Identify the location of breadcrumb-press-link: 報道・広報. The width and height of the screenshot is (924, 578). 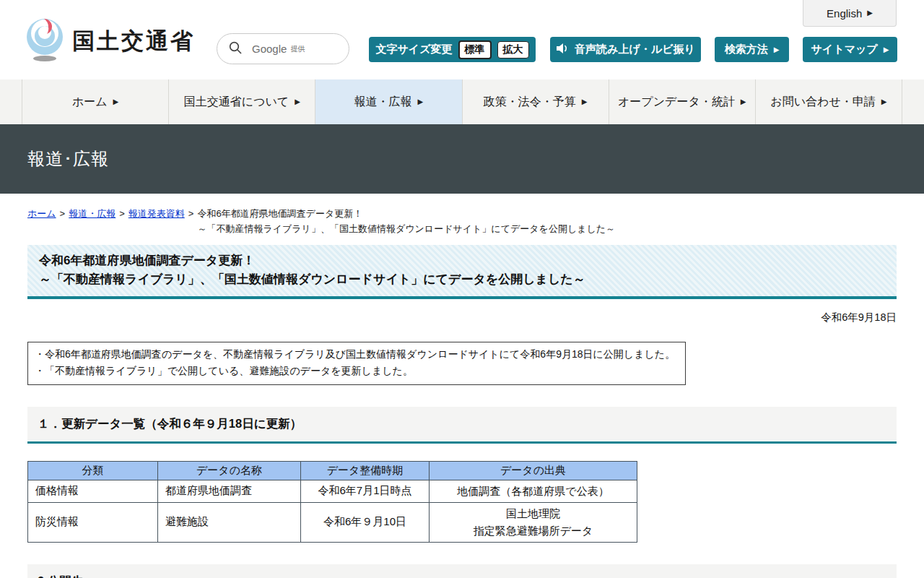
(92, 214).